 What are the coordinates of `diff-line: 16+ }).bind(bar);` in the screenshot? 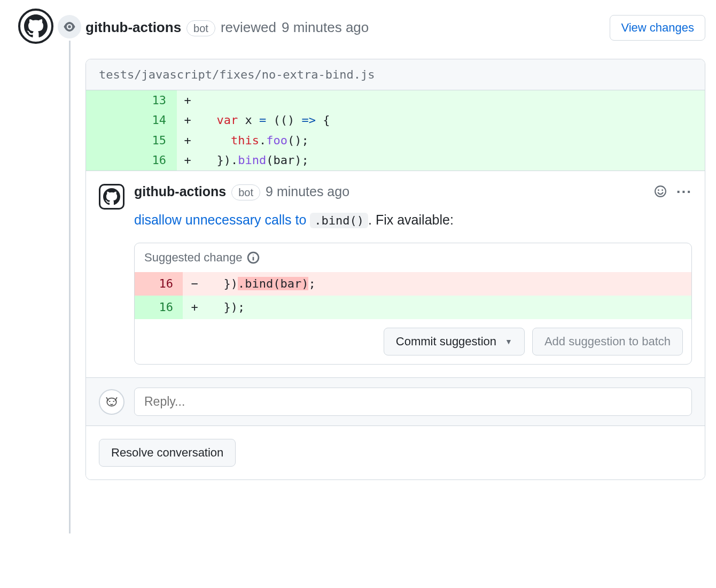 It's located at (395, 160).